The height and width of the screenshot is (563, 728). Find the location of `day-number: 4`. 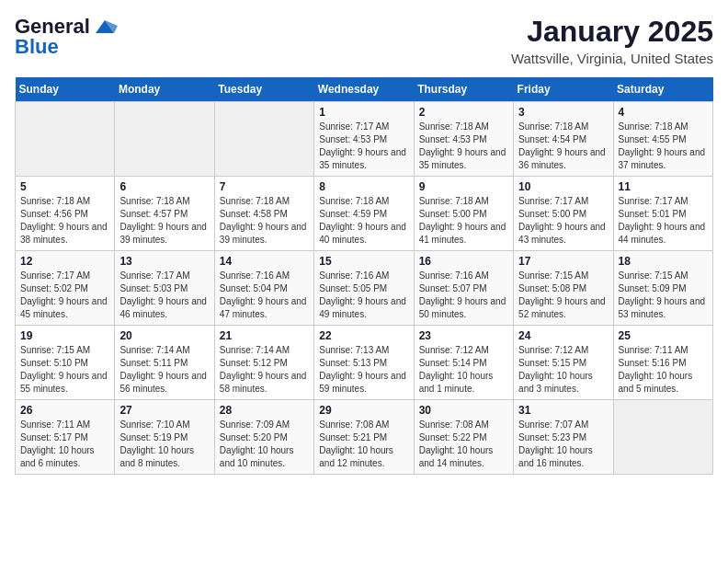

day-number: 4 is located at coordinates (664, 112).